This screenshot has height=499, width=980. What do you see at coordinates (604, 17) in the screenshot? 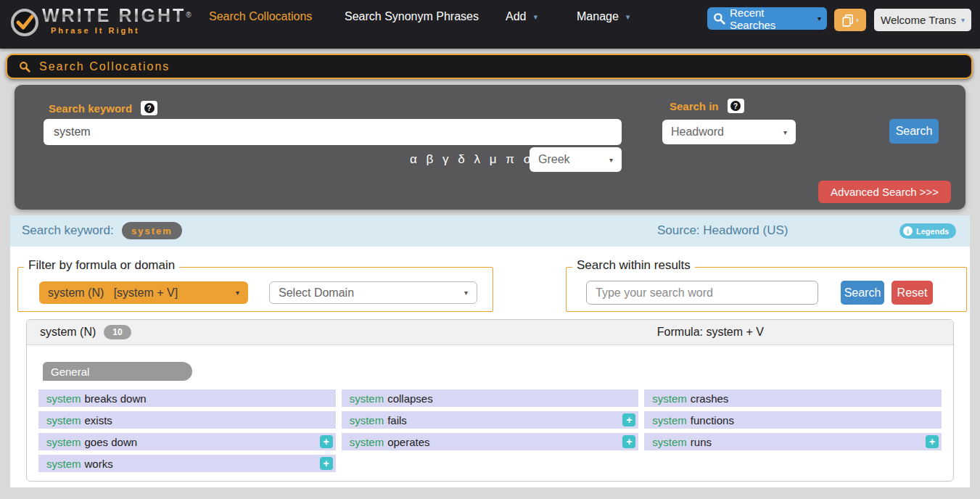
I see `nav-manage: Manage ▾` at bounding box center [604, 17].